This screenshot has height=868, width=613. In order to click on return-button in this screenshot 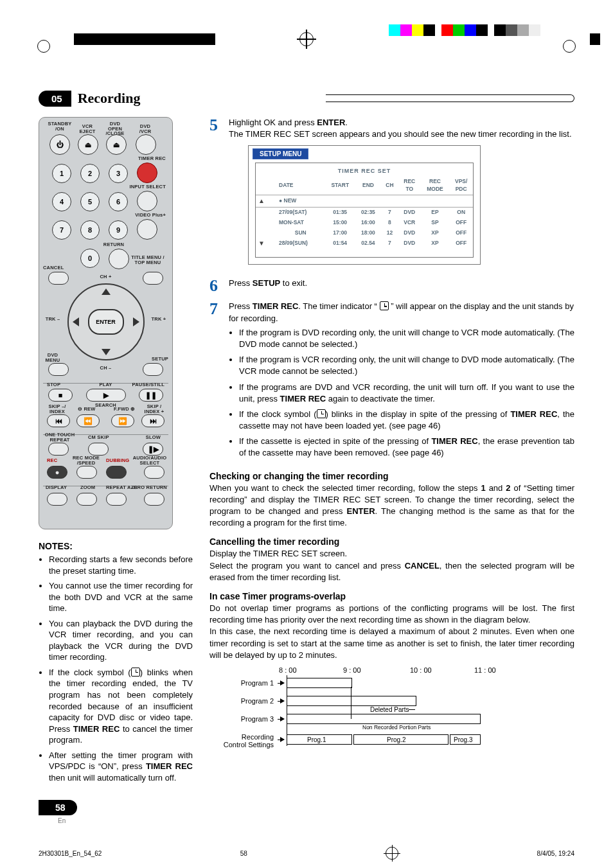, I will do `click(119, 259)`.